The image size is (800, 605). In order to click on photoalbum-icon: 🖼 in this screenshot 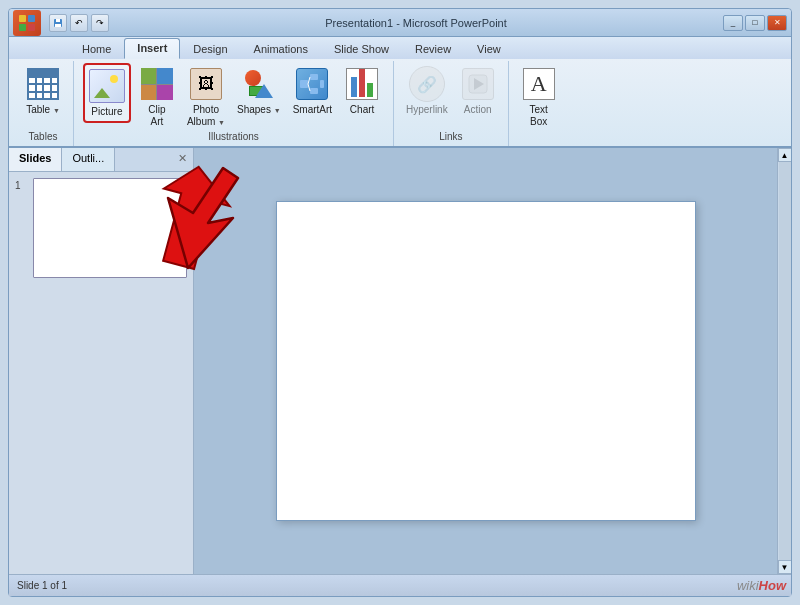, I will do `click(206, 84)`.